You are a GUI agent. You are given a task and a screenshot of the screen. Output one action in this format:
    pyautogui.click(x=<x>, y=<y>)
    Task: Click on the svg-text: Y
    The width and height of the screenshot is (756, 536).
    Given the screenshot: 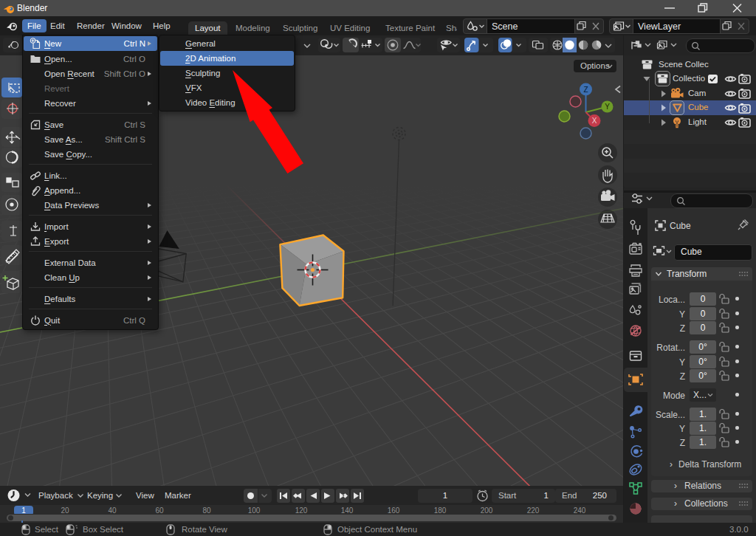 What is the action you would take?
    pyautogui.click(x=607, y=106)
    